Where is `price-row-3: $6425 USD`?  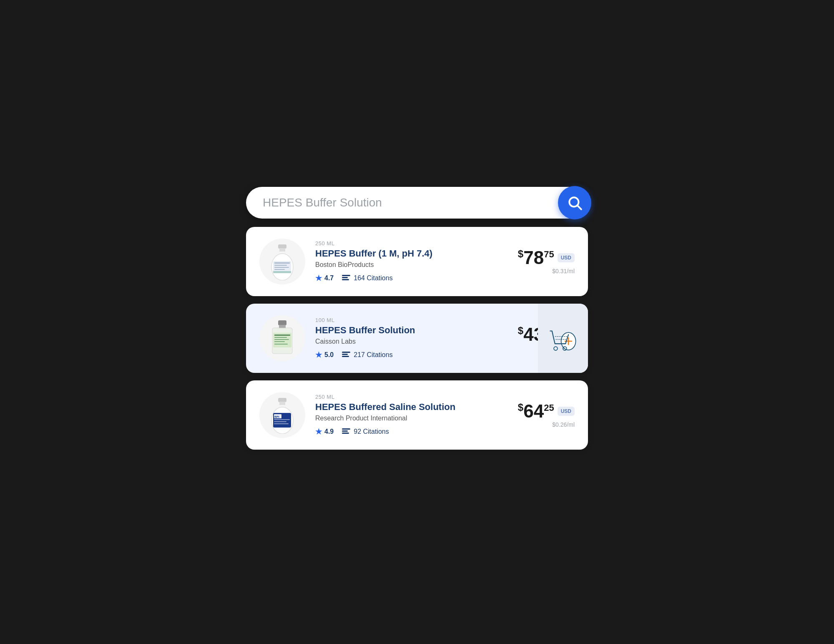 price-row-3: $6425 USD is located at coordinates (546, 411).